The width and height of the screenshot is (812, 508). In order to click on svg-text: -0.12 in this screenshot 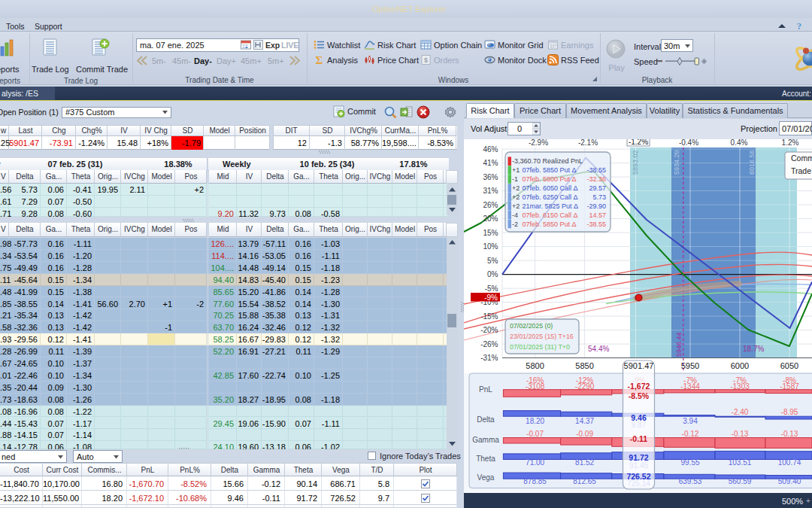, I will do `click(690, 433)`.